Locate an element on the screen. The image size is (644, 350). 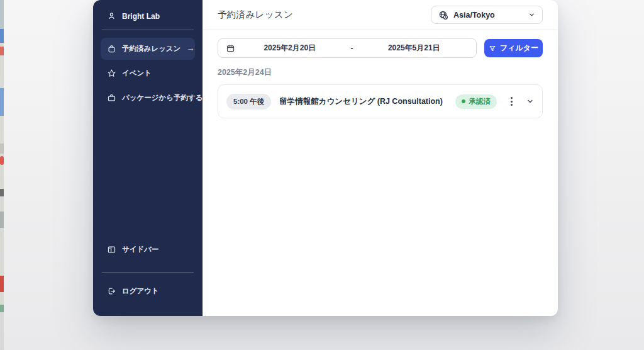
brand-label: Bright Lab is located at coordinates (141, 16).